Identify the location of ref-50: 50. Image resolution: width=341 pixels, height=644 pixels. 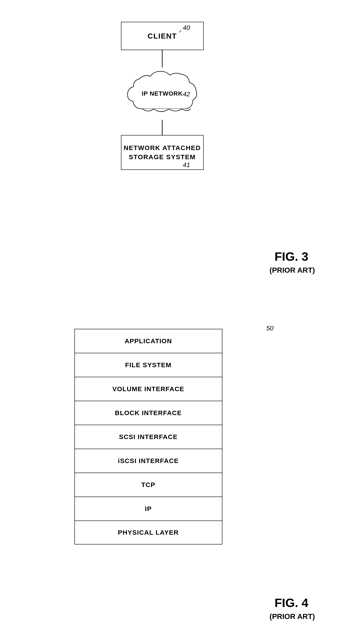
(270, 328).